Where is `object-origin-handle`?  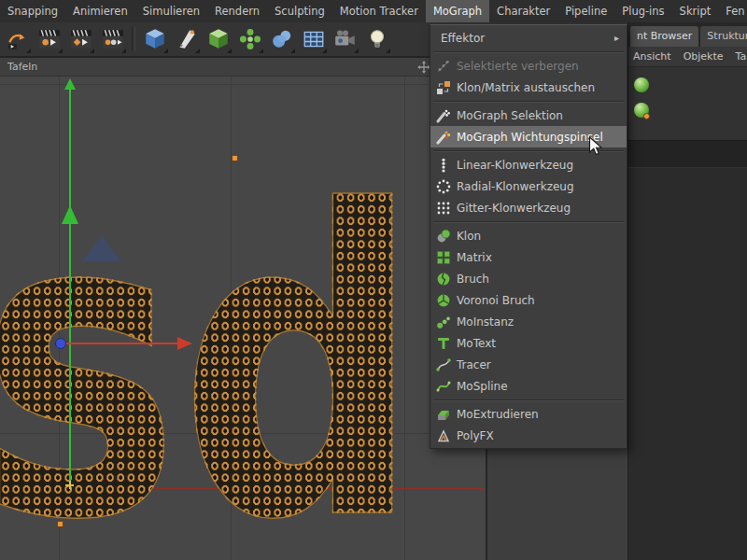 object-origin-handle is located at coordinates (61, 343).